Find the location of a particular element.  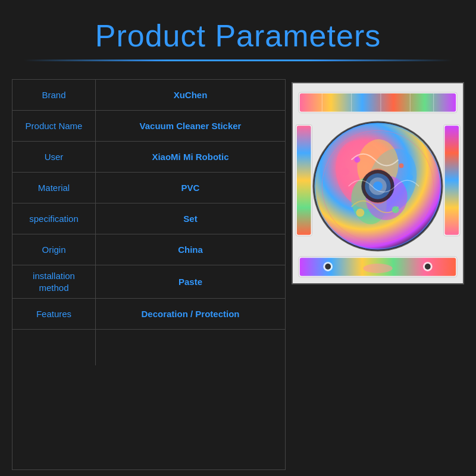

value-user: XiaoMi Mi Robotic is located at coordinates (190, 157).